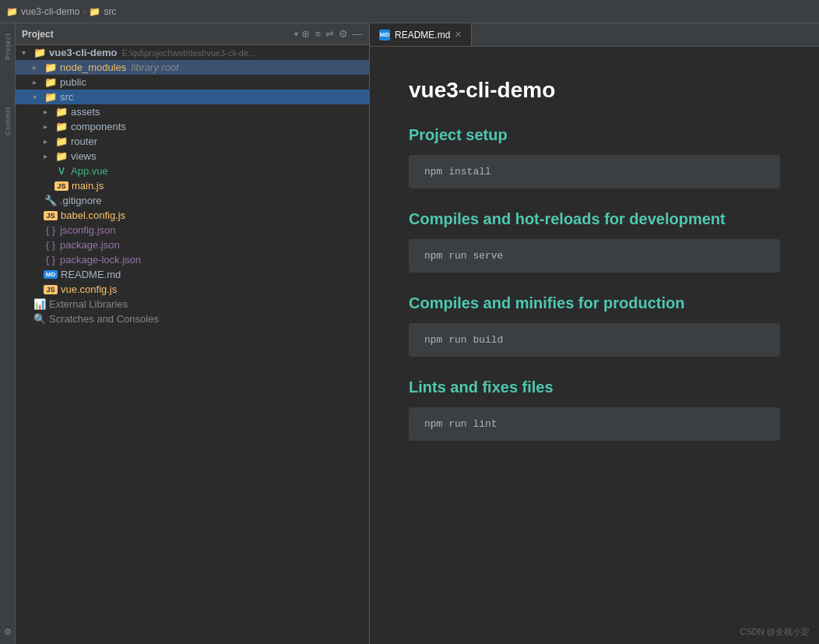 The image size is (819, 644). I want to click on js-icon-vue-config: JS, so click(51, 290).